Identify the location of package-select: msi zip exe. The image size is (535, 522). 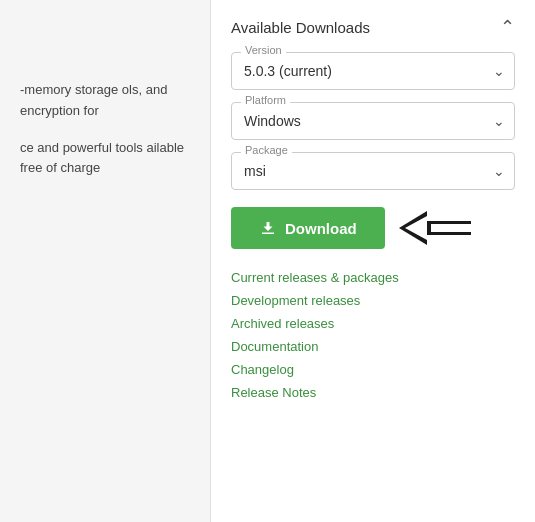
(373, 171).